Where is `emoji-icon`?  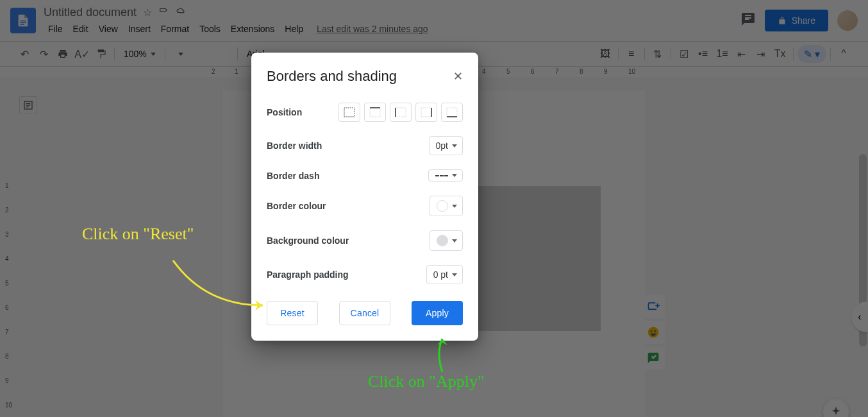 emoji-icon is located at coordinates (653, 332).